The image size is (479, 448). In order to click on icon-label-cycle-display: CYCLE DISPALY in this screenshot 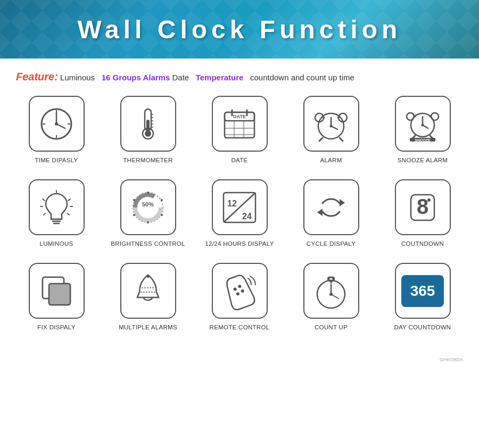, I will do `click(331, 244)`.